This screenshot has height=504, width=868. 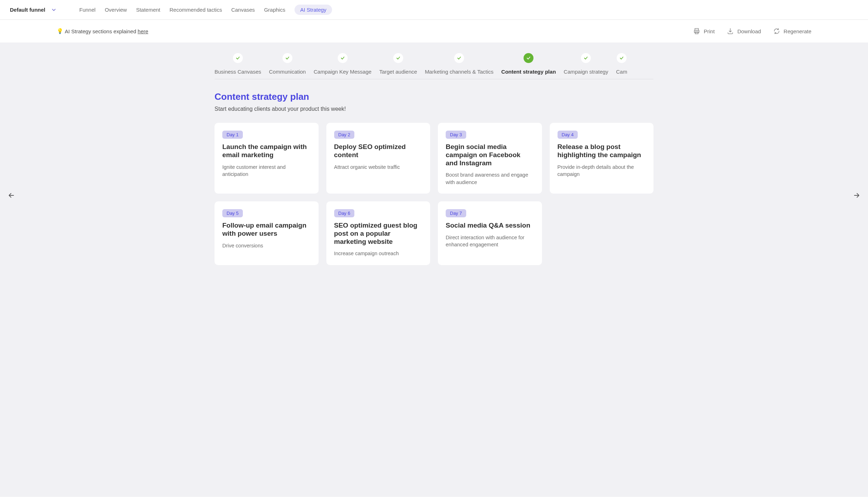 What do you see at coordinates (459, 71) in the screenshot?
I see `step-label: Marketing channels & Tactics` at bounding box center [459, 71].